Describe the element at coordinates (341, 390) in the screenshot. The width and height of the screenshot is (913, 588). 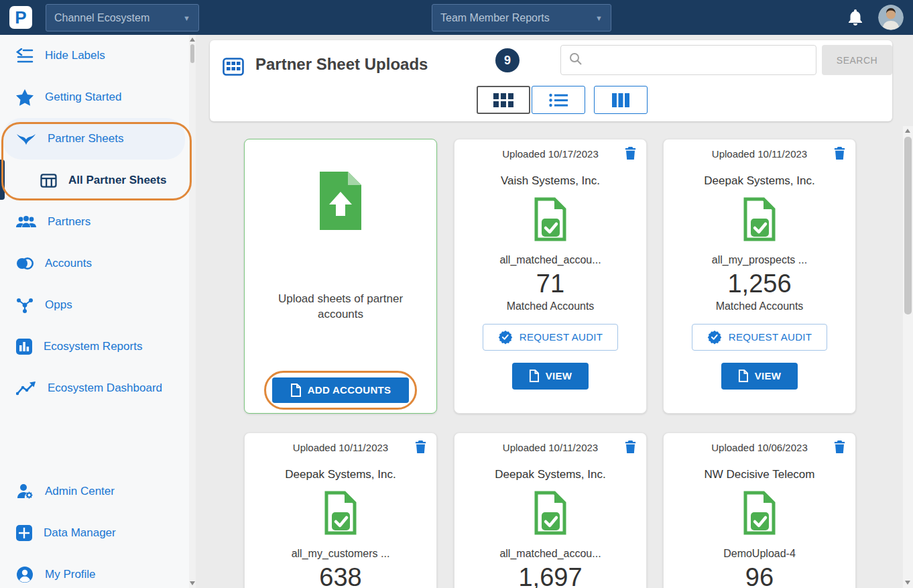
I see `add-accounts-button: ADD ACCOUNTS` at that location.